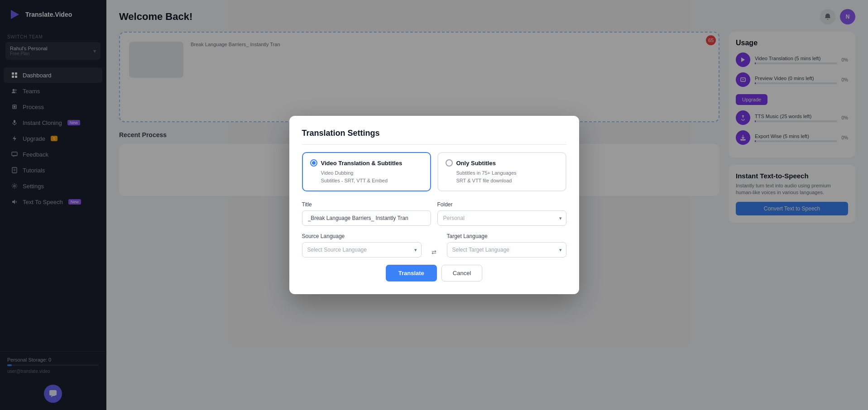  I want to click on option1-label: Video Translation & Subtitles, so click(362, 163).